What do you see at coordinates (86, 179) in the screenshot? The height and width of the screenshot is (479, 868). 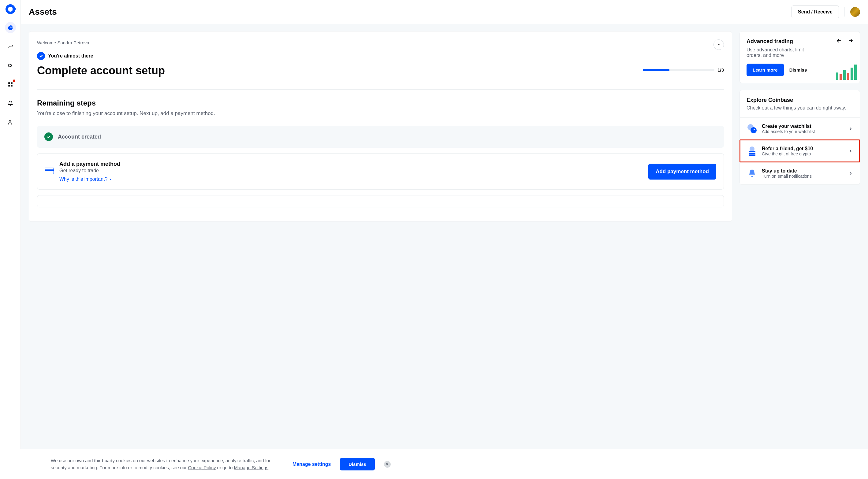 I see `why-important-link: Why is this important?` at bounding box center [86, 179].